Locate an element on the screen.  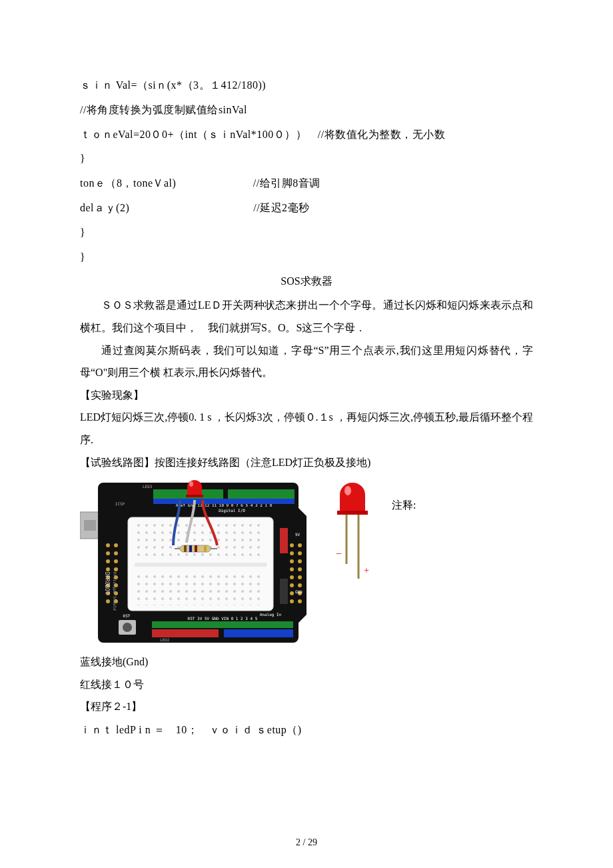
code-line: //将角度转换为弧度制赋值给sinVal is located at coordinates (306, 111).